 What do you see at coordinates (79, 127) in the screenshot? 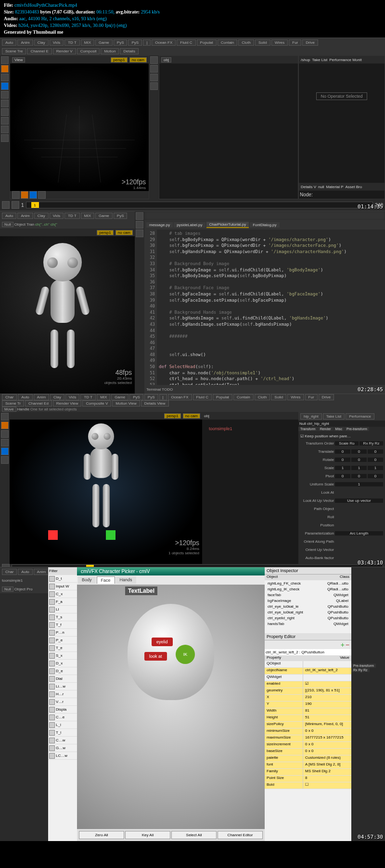
I see `scene-viewport: View persp1 no cam >120fps1.44ms` at bounding box center [79, 127].